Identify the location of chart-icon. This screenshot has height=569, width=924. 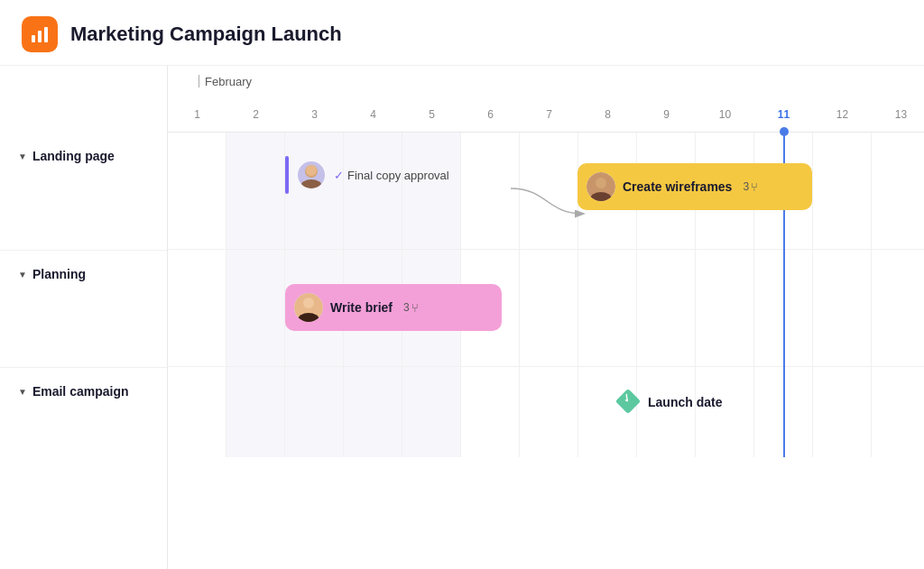
(40, 34).